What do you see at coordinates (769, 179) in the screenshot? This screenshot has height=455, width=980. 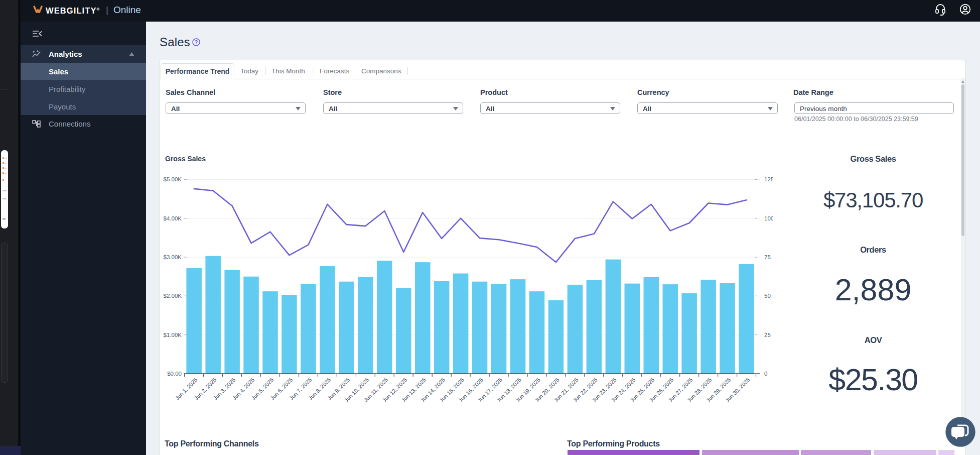 I see `svg-text: 125` at bounding box center [769, 179].